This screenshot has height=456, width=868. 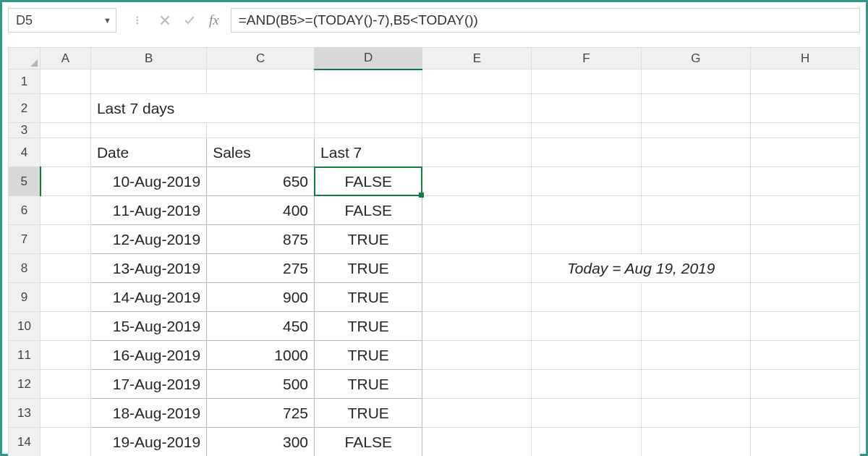 I want to click on row-header-2: 2, so click(x=25, y=109).